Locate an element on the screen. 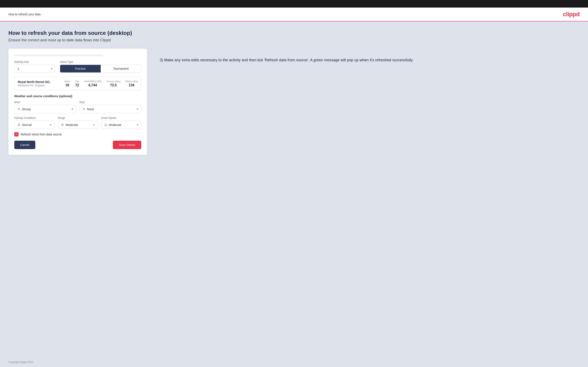 This screenshot has height=367, width=588. rough-dropdown: ⚙ Moderate ▾ is located at coordinates (78, 125).